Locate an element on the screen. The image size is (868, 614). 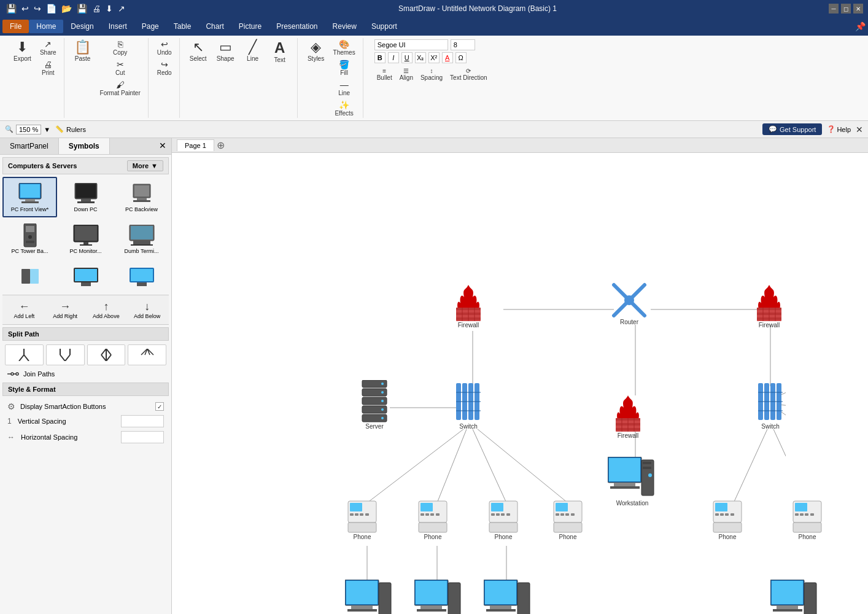
minimize-button: ─ is located at coordinates (834, 9).